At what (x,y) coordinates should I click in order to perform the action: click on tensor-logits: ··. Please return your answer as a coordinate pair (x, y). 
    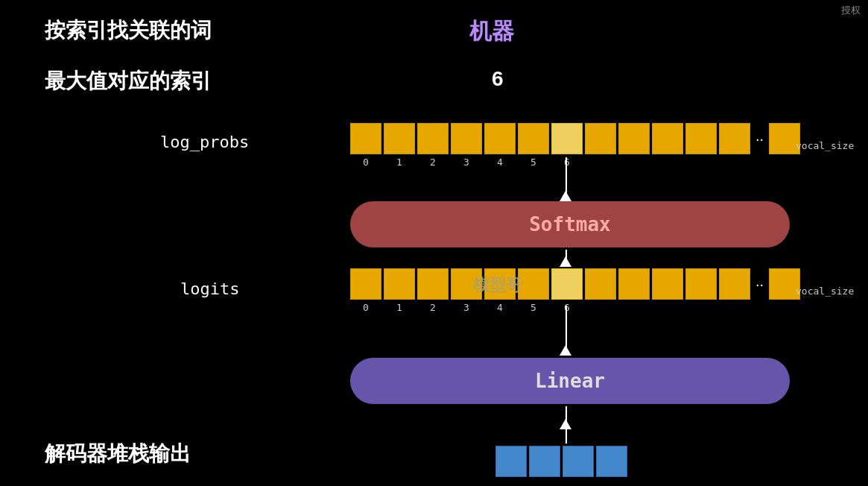
    Looking at the image, I should click on (575, 284).